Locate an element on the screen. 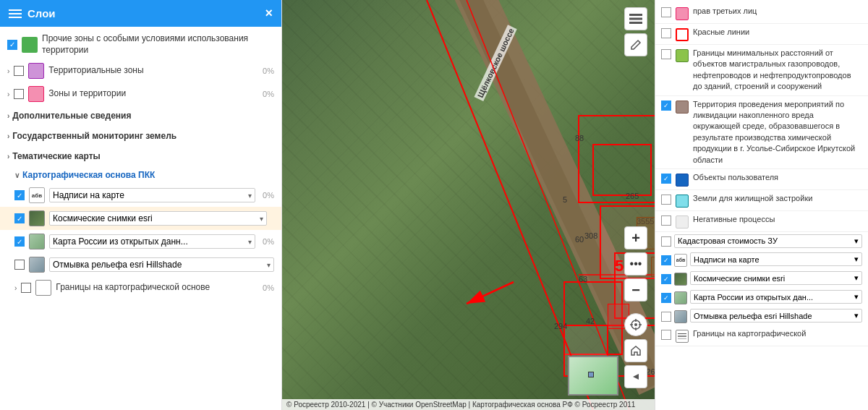 The height and width of the screenshot is (410, 868). layer-prochie: Прочие зоны с особыми условиями использо… is located at coordinates (140, 45).